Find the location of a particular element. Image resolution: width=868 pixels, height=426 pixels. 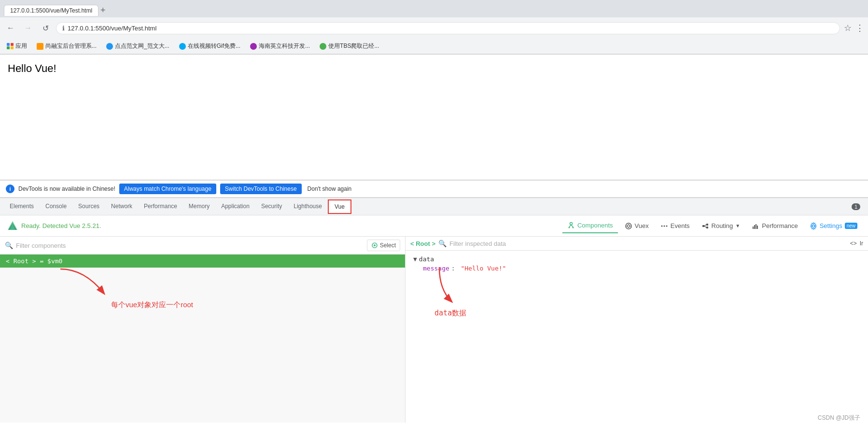

forward-button: → is located at coordinates (28, 28).